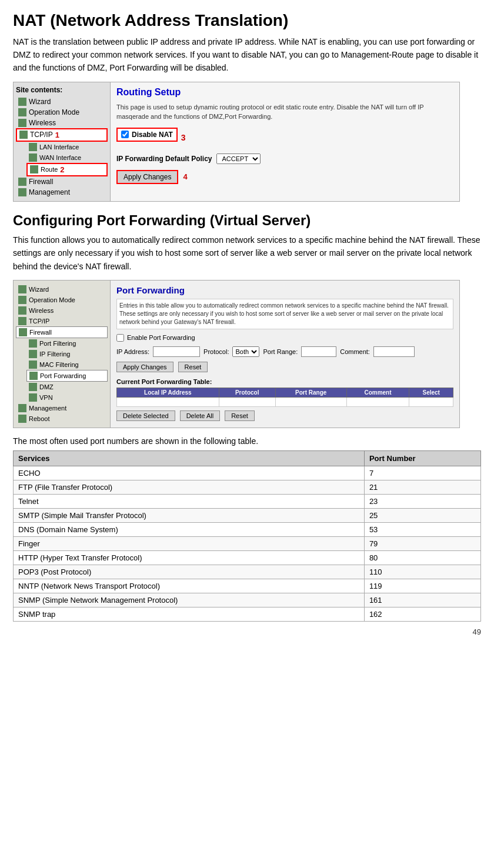 The width and height of the screenshot is (494, 868). Describe the element at coordinates (49, 192) in the screenshot. I see `sidebar-label-management: Management` at that location.